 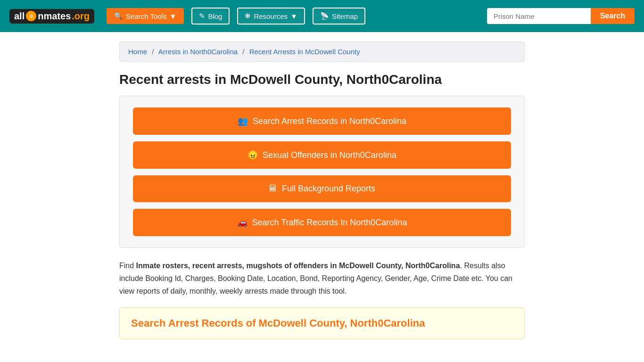 What do you see at coordinates (298, 266) in the screenshot?
I see `description-bold: Inmate rosters, recent arrests, mugshots…` at bounding box center [298, 266].